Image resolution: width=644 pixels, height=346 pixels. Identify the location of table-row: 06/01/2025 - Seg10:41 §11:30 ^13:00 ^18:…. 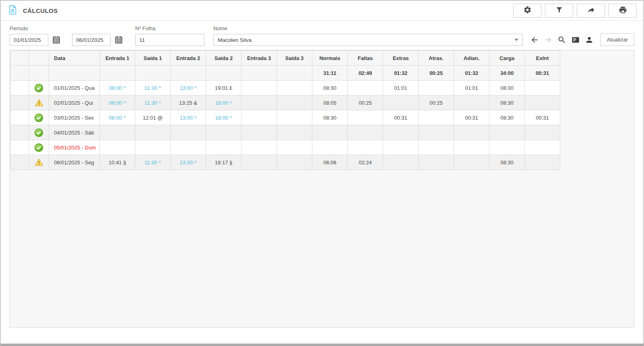
(285, 163).